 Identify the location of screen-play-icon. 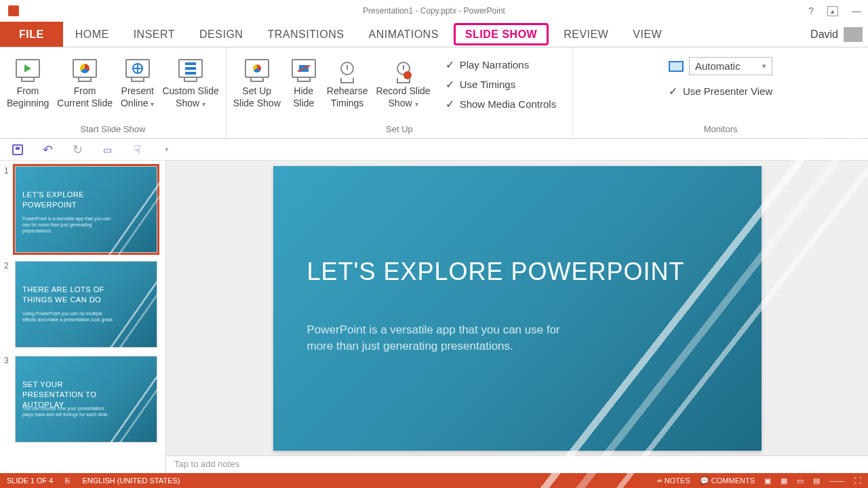
(28, 68).